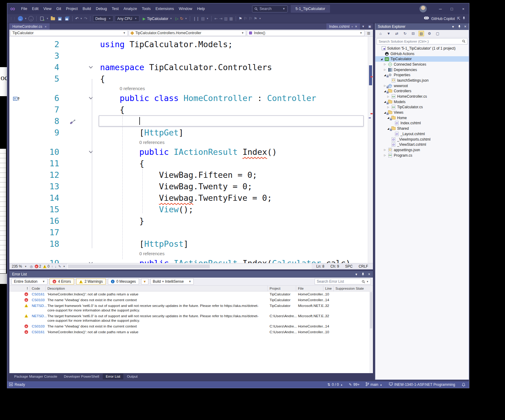  What do you see at coordinates (438, 34) in the screenshot?
I see `preview-selected-items-icon: ▢` at bounding box center [438, 34].